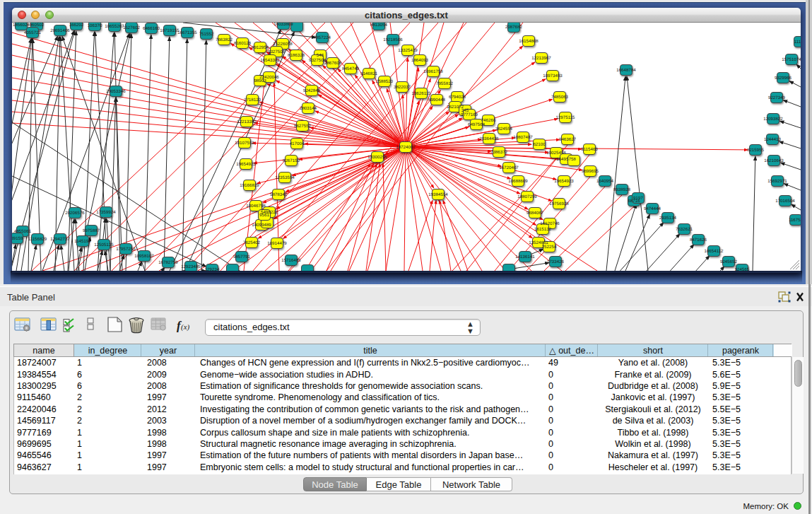 The height and width of the screenshot is (514, 812). I want to click on svg-text: 9699695, so click(591, 171).